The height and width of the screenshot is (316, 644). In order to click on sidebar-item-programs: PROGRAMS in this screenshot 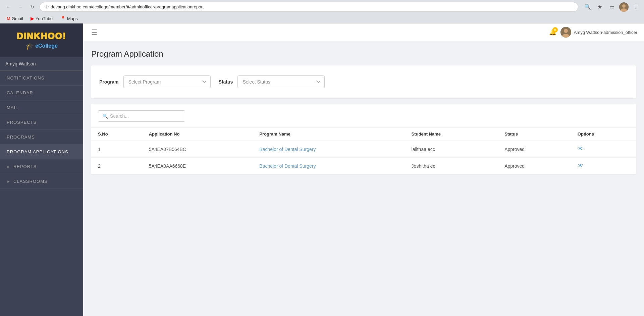, I will do `click(42, 137)`.